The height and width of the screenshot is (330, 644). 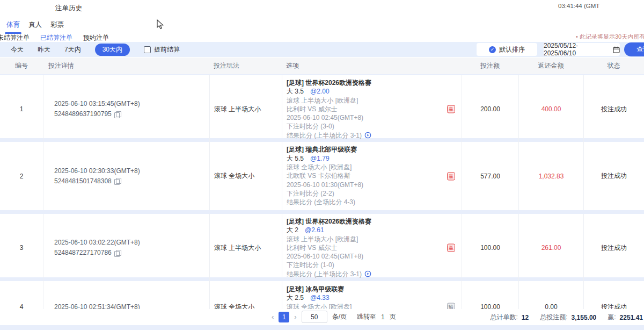 I want to click on bet-time: 2025-06-10 02:51:34(GMT+8), so click(x=132, y=306).